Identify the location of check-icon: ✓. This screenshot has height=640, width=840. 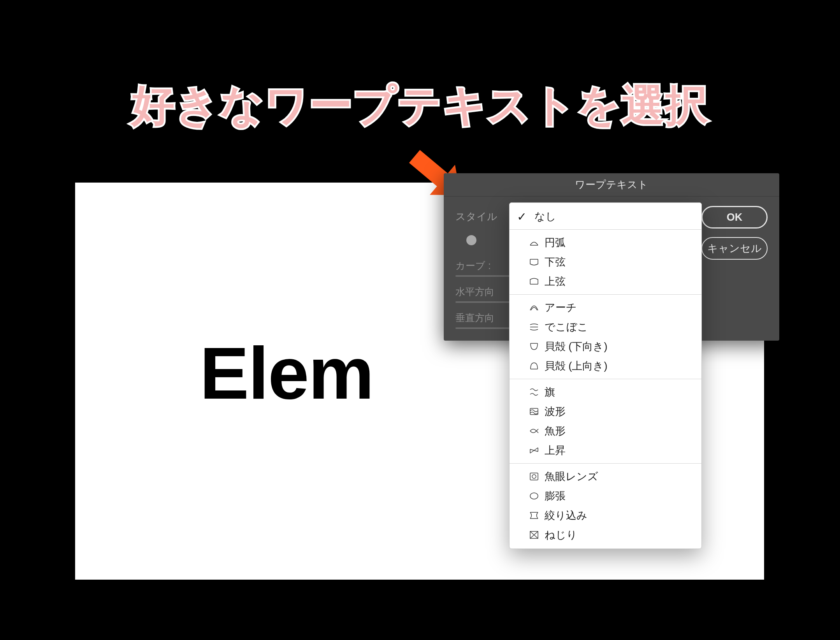
(522, 216).